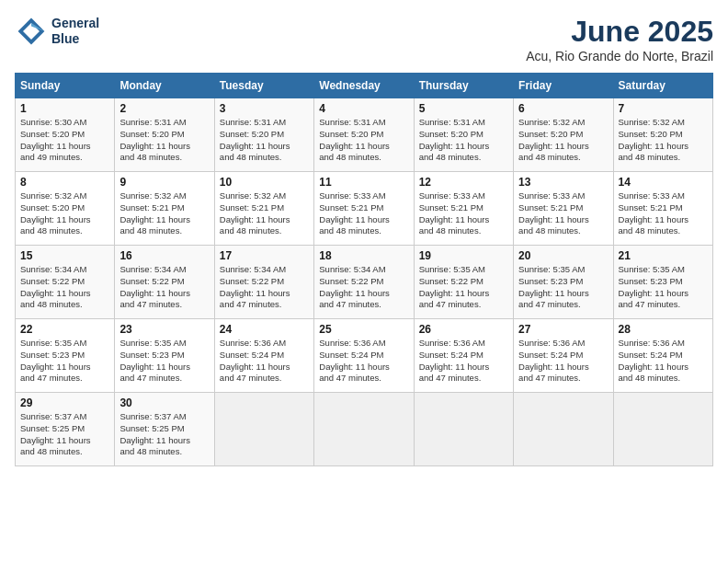 This screenshot has height=563, width=728. Describe the element at coordinates (364, 182) in the screenshot. I see `day-number: 11` at that location.